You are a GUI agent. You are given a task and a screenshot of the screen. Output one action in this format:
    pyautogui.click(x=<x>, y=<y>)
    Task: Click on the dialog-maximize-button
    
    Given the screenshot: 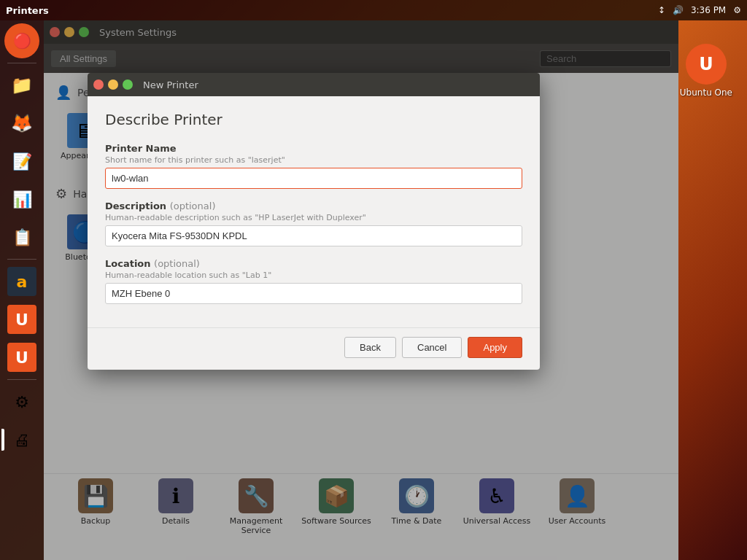 What is the action you would take?
    pyautogui.click(x=128, y=85)
    